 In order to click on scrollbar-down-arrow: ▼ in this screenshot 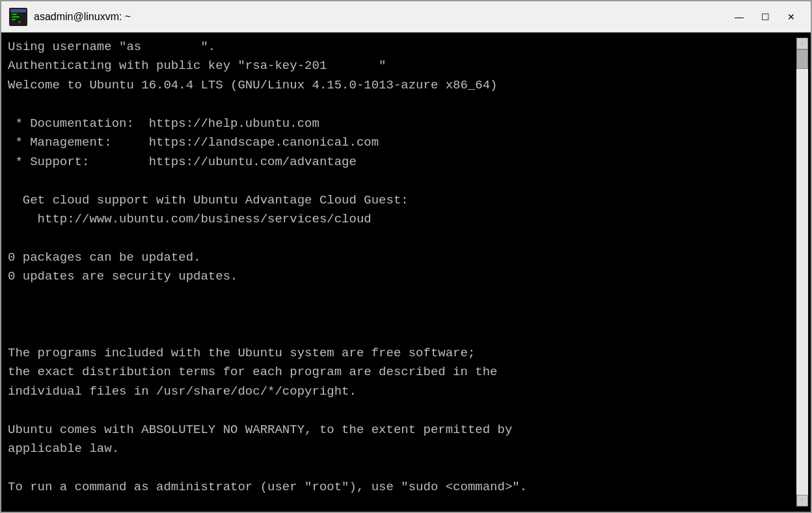, I will do `click(802, 501)`.